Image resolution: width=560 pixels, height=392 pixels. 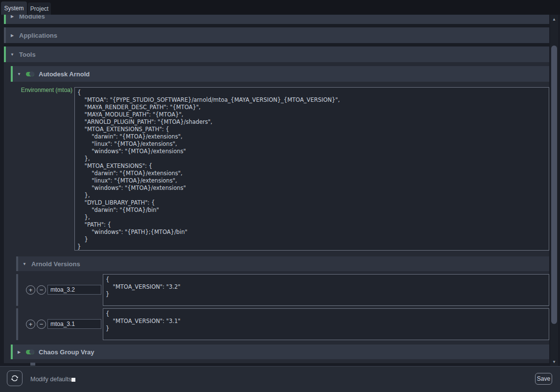 What do you see at coordinates (51, 379) in the screenshot?
I see `modify-defaults-label: Modify defaults` at bounding box center [51, 379].